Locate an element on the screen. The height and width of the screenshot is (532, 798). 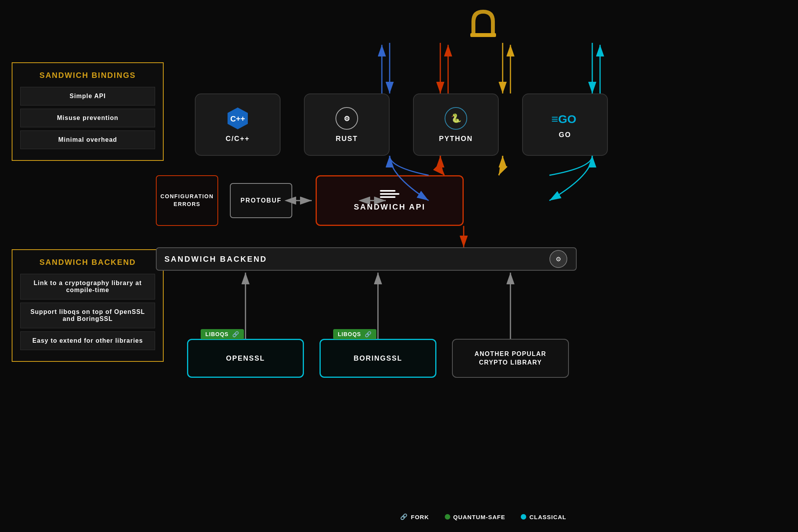
legend-classical-label: CLASSICAL is located at coordinates (548, 517).